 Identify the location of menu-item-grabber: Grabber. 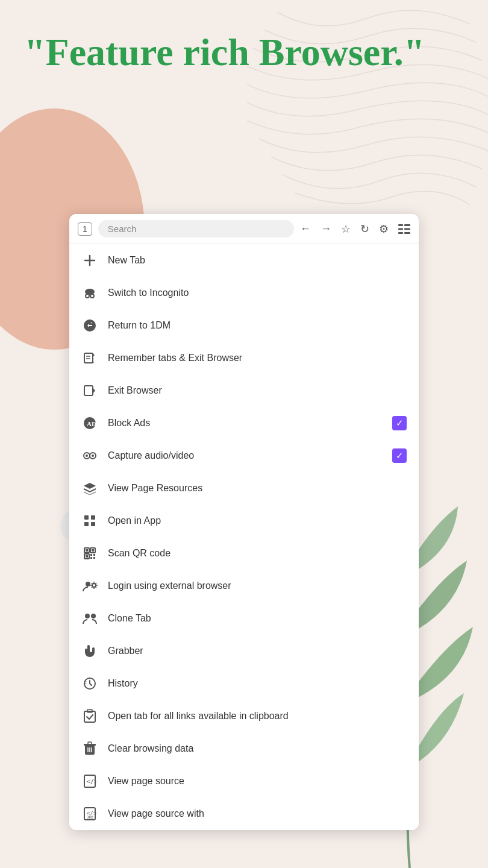
(244, 651).